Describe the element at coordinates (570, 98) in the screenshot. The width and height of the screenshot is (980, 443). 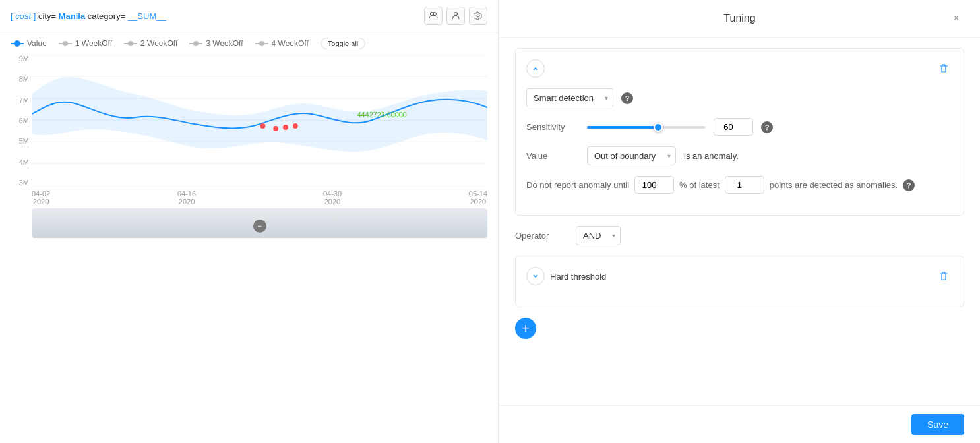
I see `detection-method-select-wrapper: Smart detection Hard threshold Custom ▾` at that location.